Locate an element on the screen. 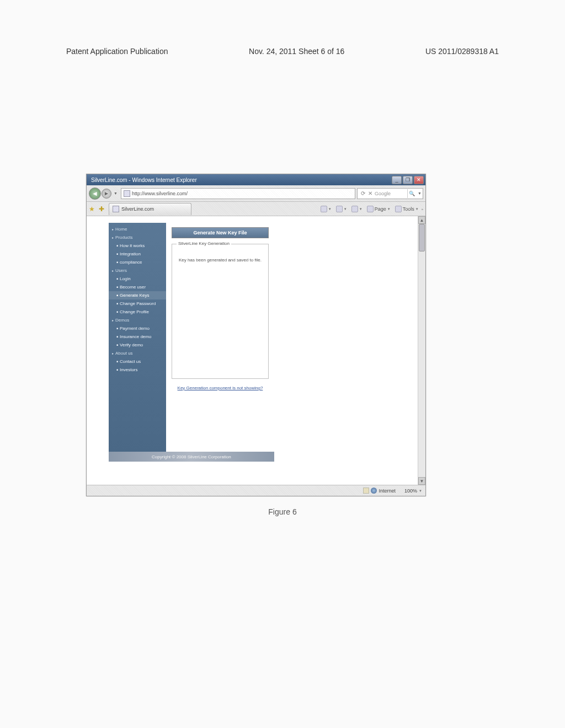  minimize-button: _ is located at coordinates (397, 180).